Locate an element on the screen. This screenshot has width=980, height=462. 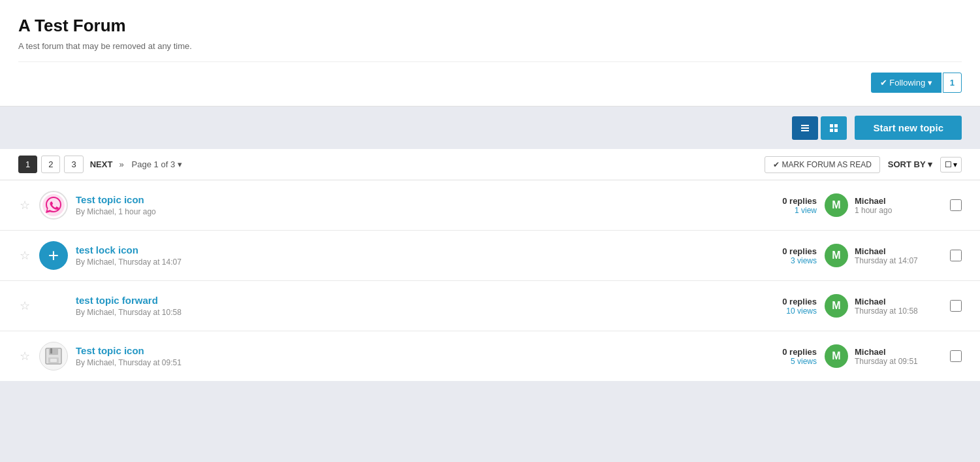
views-count: 1 view is located at coordinates (787, 210).